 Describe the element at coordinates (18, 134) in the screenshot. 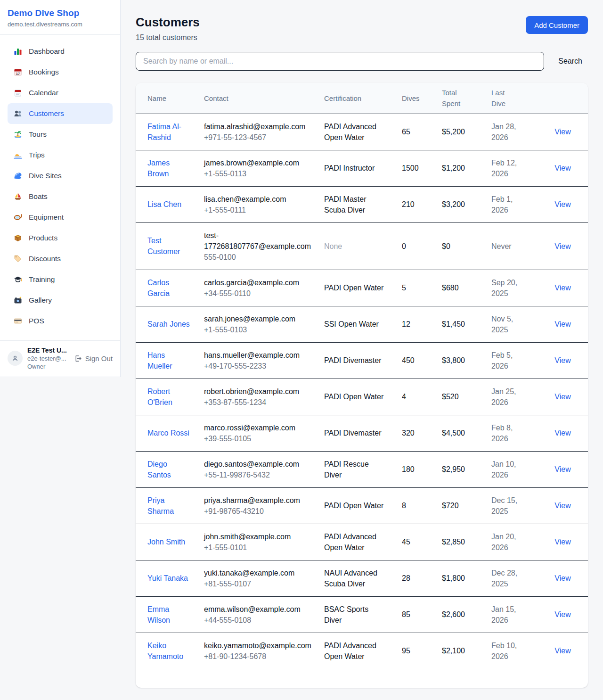

I see `island-icon` at that location.